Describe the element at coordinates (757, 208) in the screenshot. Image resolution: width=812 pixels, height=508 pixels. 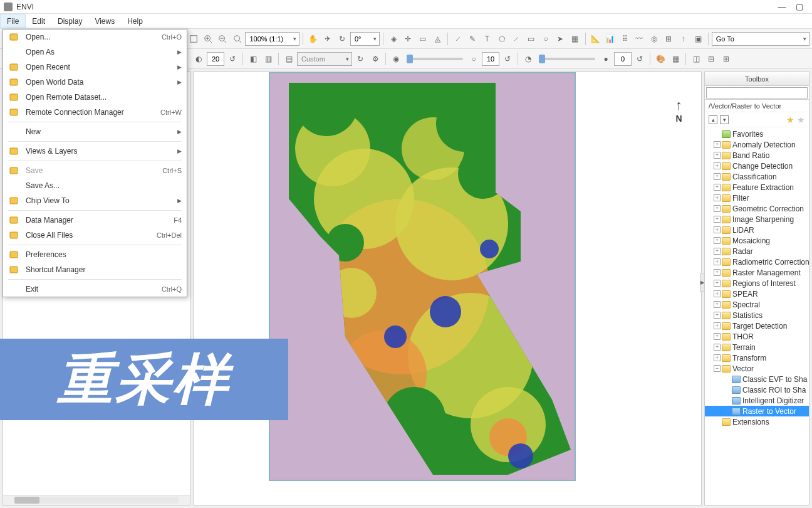
I see `tree-node-geometric-correction: +Geometric Correction` at that location.